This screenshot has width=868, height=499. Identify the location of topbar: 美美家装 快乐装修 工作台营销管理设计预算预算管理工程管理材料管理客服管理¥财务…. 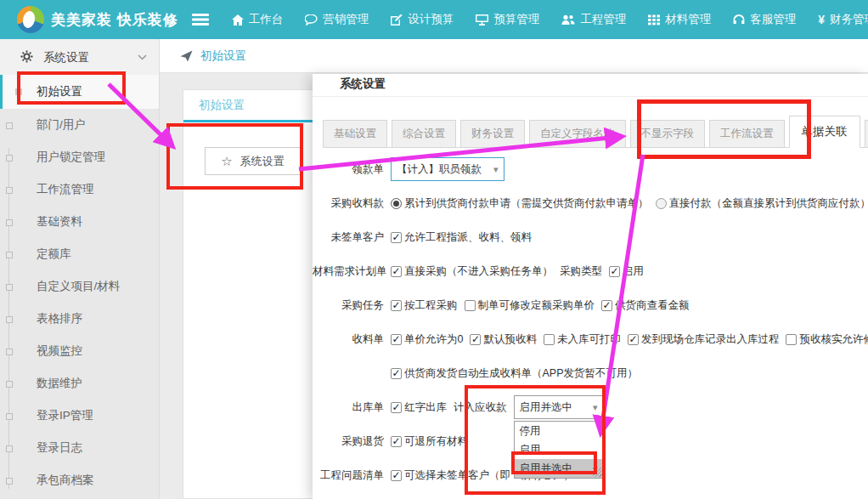
(434, 20).